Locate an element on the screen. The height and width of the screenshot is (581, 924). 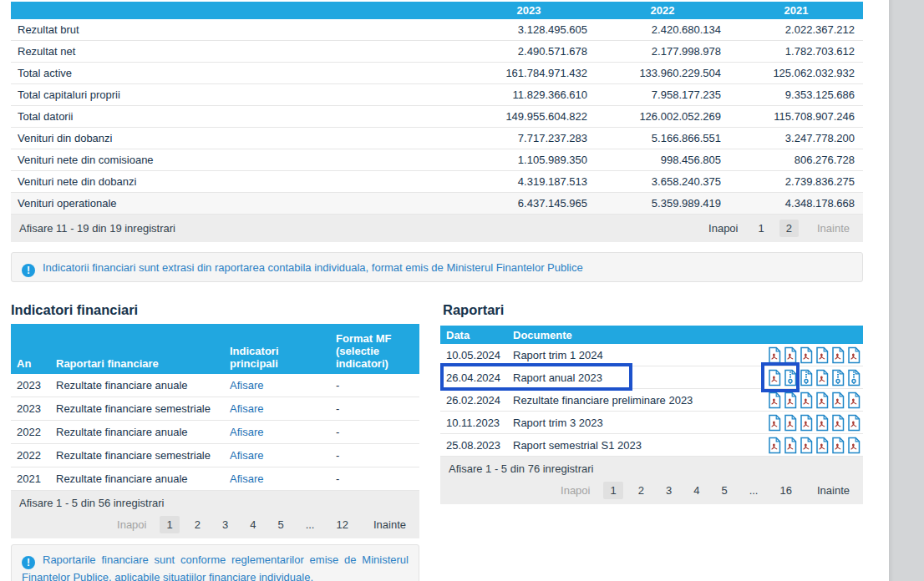
indicator-value: 998.456.805 is located at coordinates (663, 160).